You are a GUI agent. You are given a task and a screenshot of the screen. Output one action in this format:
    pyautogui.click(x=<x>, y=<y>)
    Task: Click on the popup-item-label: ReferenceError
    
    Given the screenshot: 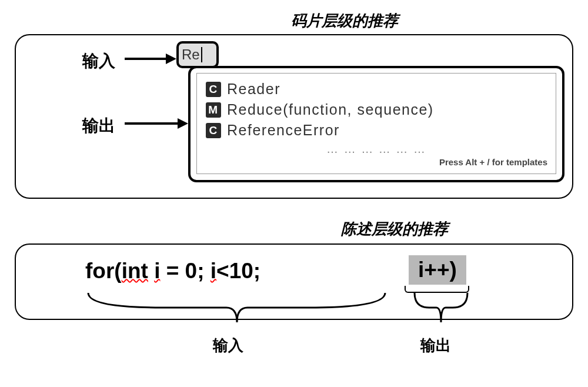 What is the action you would take?
    pyautogui.click(x=283, y=131)
    